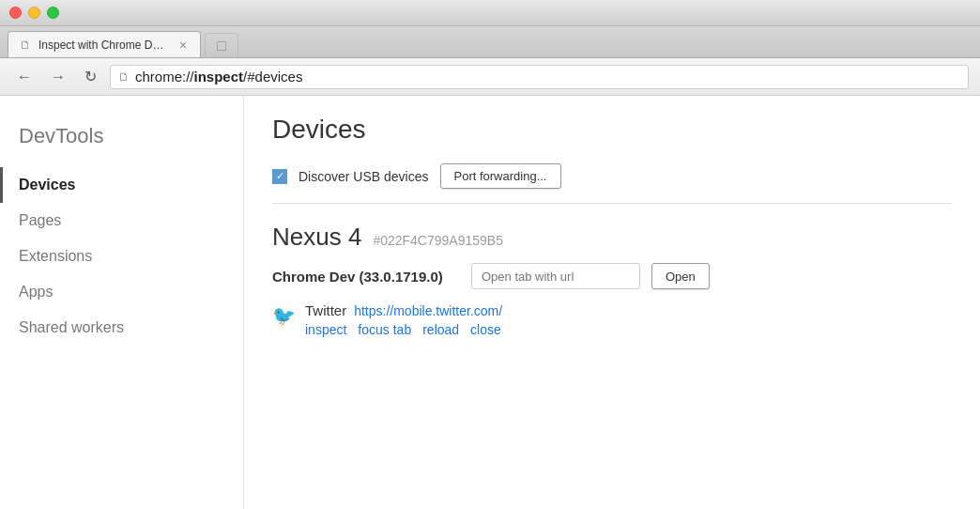 The width and height of the screenshot is (980, 509). I want to click on tab-entry-twitter: 🐦 Twitter https://mobile.twitter.com/ in…, so click(612, 319).